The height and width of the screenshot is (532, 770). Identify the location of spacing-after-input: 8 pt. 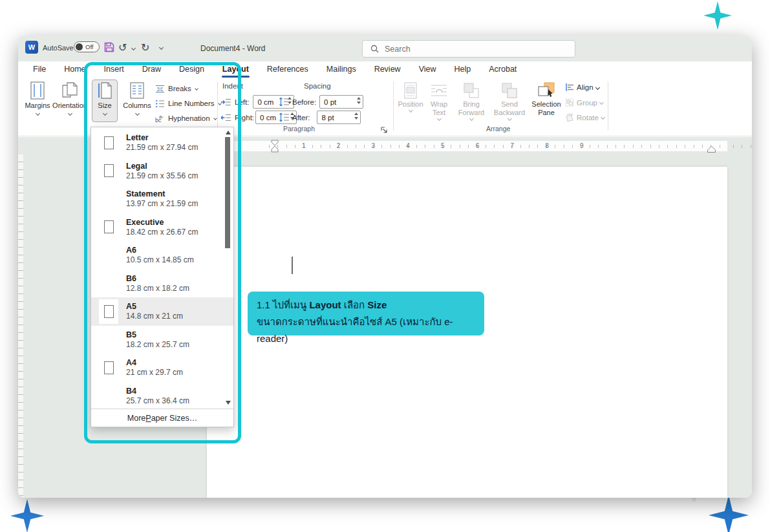
(339, 118).